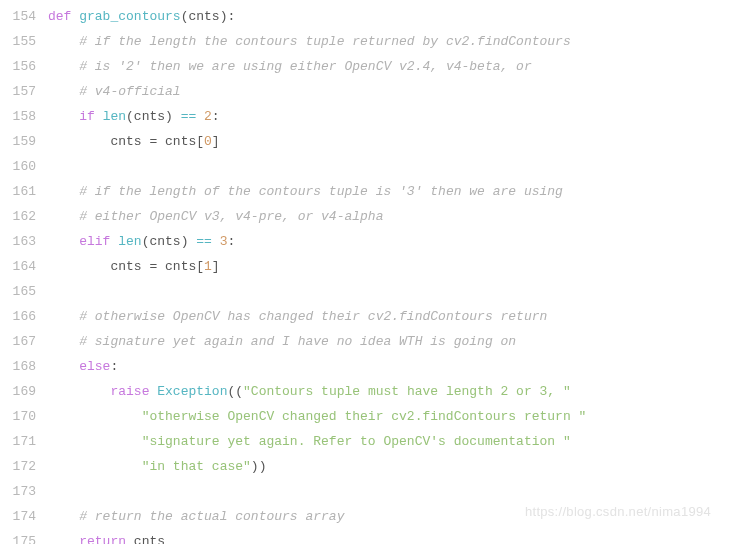 The image size is (729, 544). I want to click on token-fn: grab_contours, so click(130, 16).